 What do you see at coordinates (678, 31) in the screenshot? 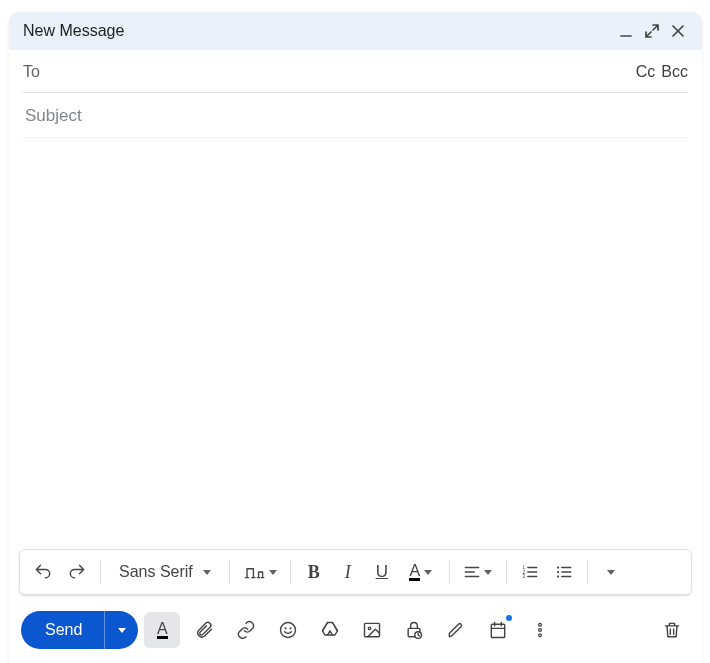
I see `close-button` at bounding box center [678, 31].